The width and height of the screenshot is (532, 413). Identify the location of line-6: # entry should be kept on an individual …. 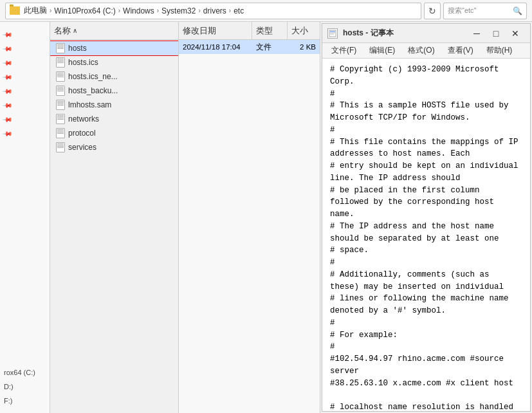
(426, 172).